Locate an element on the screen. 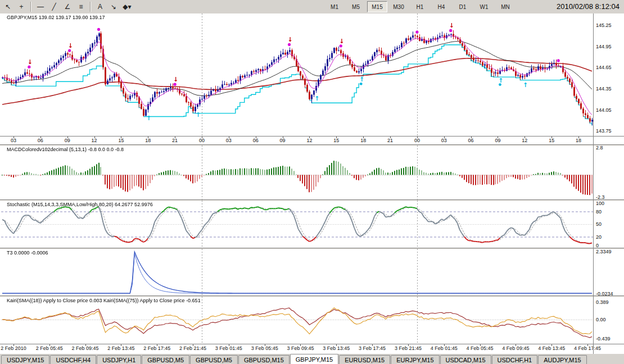 This screenshot has width=624, height=364. stochastic-indicator-label: Stochastic (M15,14,3,3,SMMA,Low/High,80,… is located at coordinates (80, 204).